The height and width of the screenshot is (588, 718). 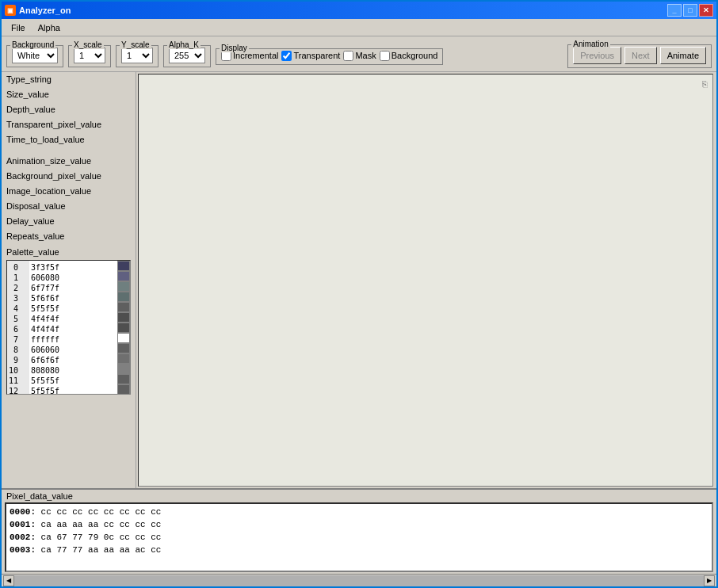 What do you see at coordinates (674, 10) in the screenshot?
I see `minimize-button: _` at bounding box center [674, 10].